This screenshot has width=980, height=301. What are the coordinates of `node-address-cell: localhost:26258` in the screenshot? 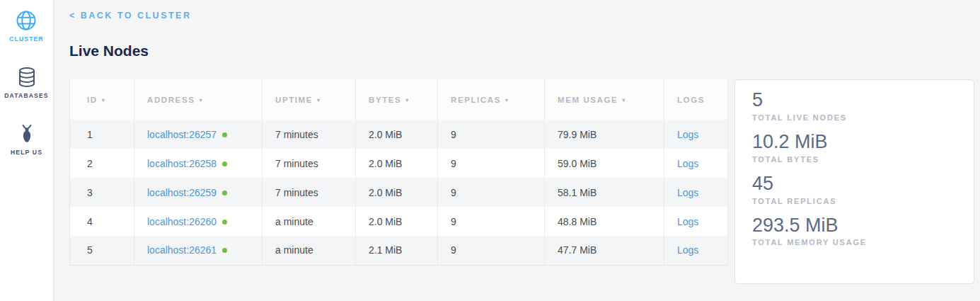 It's located at (198, 163).